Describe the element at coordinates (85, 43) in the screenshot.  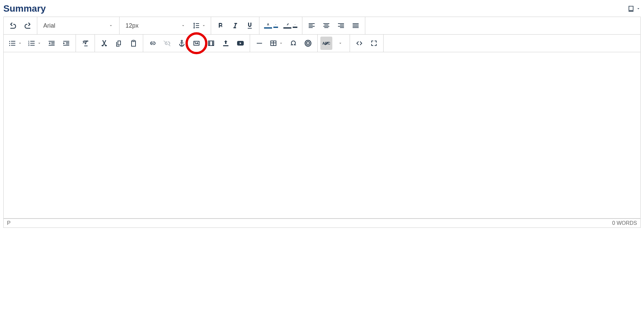
I see `clear-formatting-button` at that location.